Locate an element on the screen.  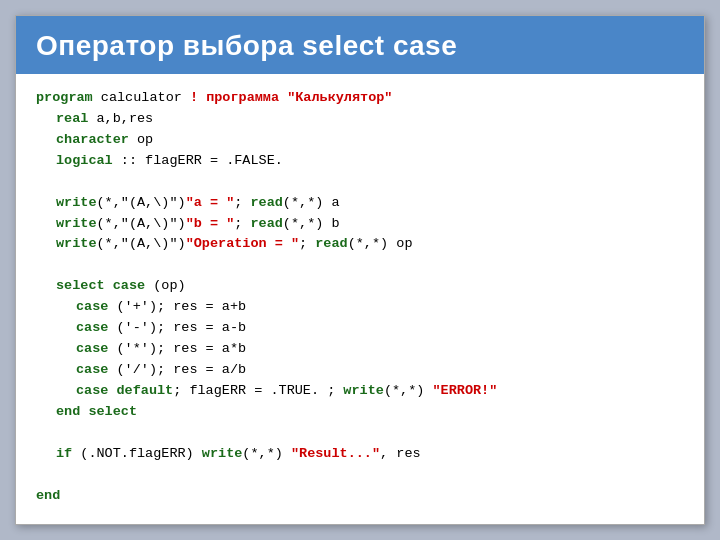
slide-header: Оператор выбора select case is located at coordinates (360, 45).